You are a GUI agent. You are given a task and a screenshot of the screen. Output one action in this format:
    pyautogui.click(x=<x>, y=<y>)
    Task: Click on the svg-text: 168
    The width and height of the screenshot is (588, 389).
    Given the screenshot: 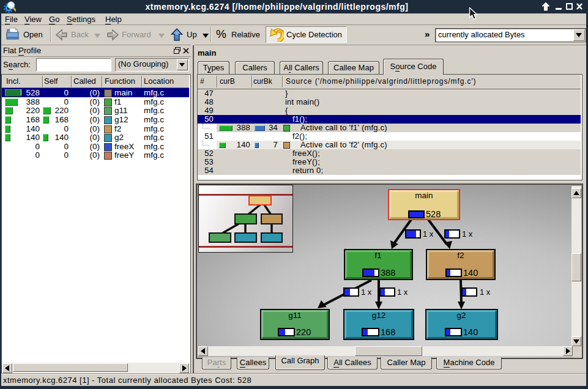 What is the action you would take?
    pyautogui.click(x=388, y=332)
    